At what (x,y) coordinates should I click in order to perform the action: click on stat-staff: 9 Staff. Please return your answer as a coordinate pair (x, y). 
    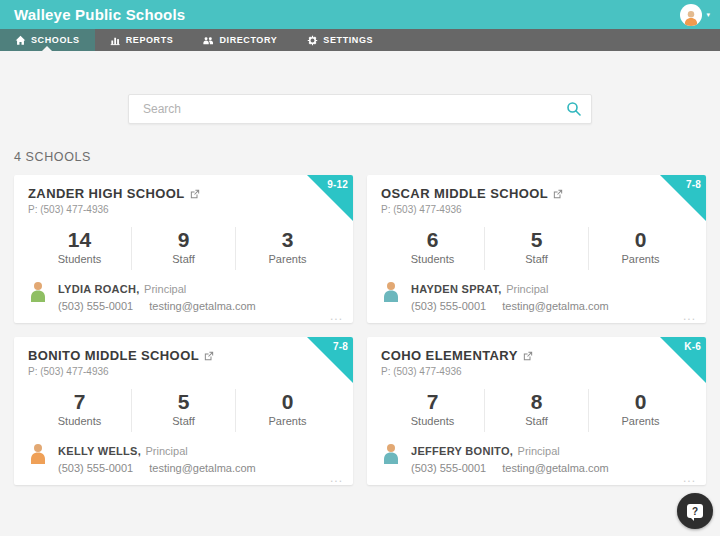
    Looking at the image, I should click on (183, 248).